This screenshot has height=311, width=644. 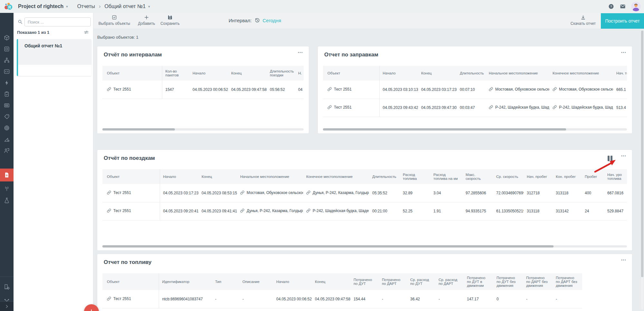 I want to click on filter-sliders-icon, so click(x=86, y=32).